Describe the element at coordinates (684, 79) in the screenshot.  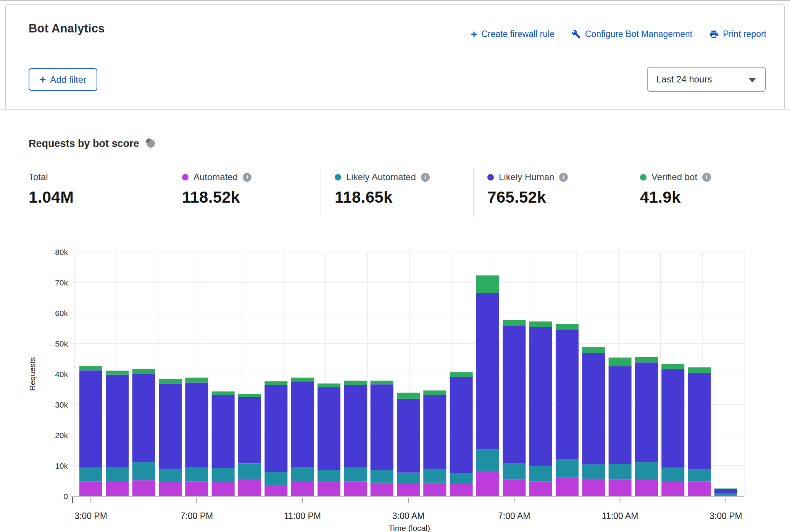
I see `time-range-value: Last 24 hours` at that location.